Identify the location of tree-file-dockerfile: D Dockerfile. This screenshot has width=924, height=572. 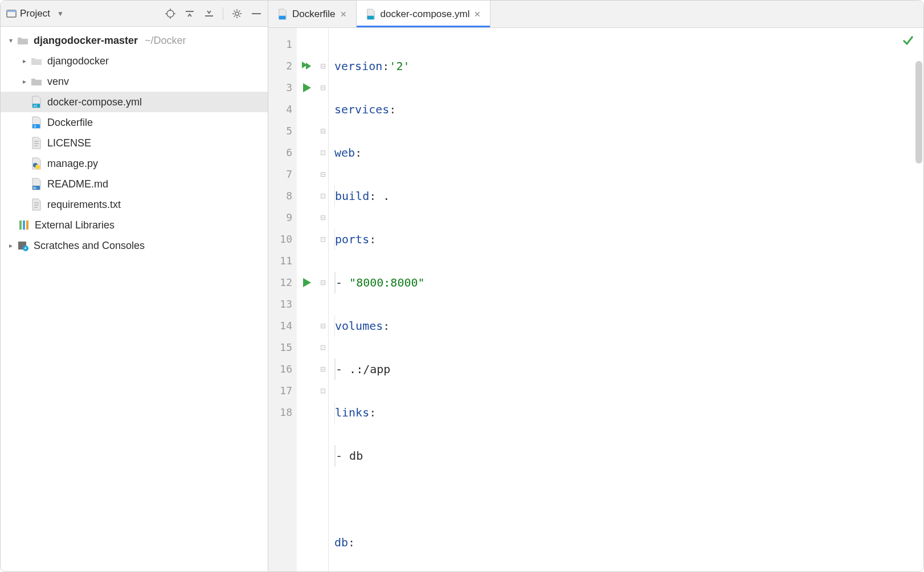
(134, 122).